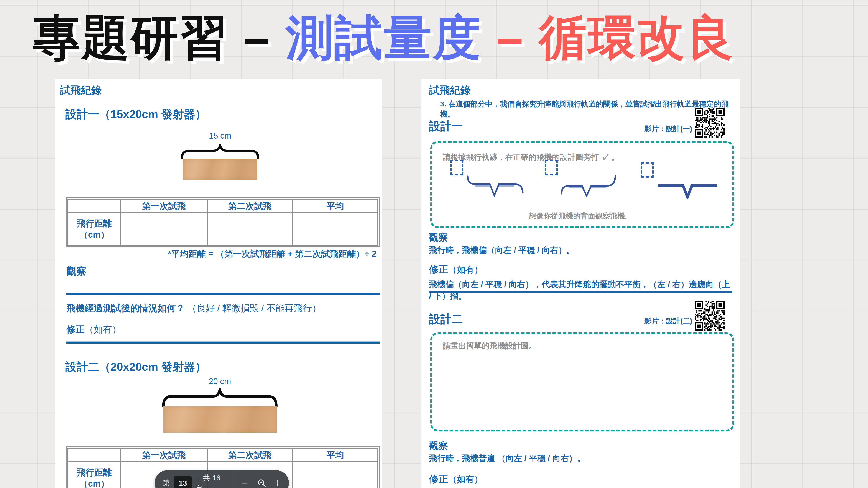  Describe the element at coordinates (688, 187) in the screenshot. I see `plane-rear-view-3-icon` at that location.